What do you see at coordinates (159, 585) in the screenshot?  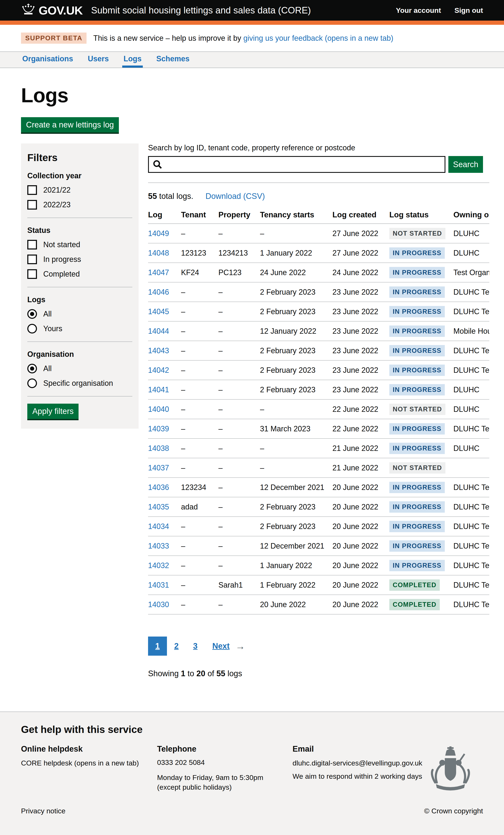 I see `log-id-link: 14031` at bounding box center [159, 585].